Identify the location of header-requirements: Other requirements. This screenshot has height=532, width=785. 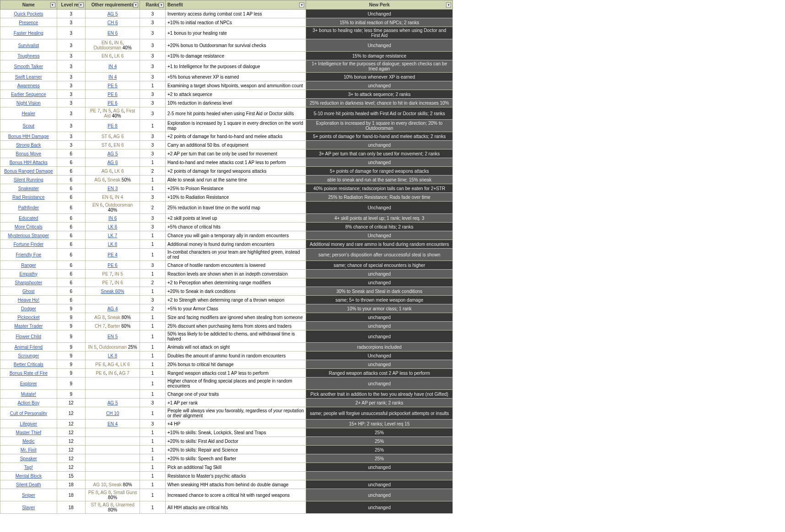
(113, 5).